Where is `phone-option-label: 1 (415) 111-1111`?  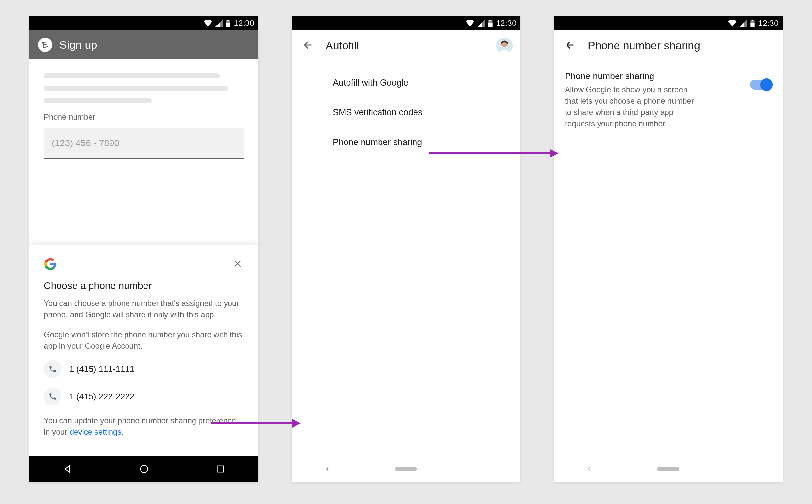
phone-option-label: 1 (415) 111-1111 is located at coordinates (102, 369).